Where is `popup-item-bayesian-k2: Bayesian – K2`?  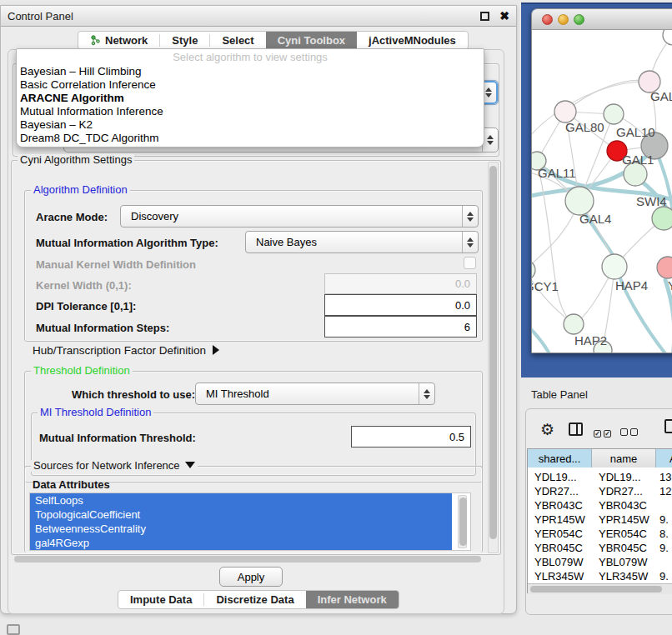 popup-item-bayesian-k2: Bayesian – K2 is located at coordinates (250, 125).